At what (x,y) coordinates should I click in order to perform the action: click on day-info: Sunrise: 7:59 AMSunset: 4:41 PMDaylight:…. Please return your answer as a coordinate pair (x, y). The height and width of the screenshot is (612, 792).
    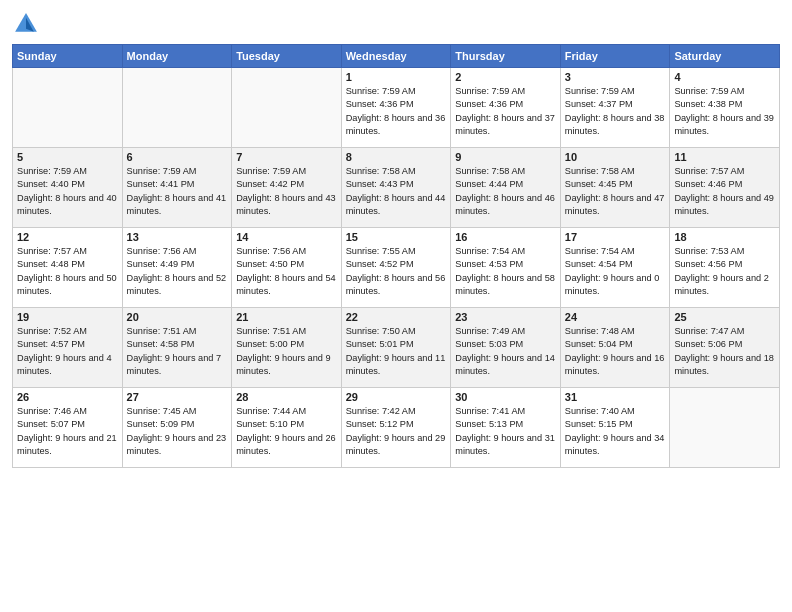
    Looking at the image, I should click on (178, 192).